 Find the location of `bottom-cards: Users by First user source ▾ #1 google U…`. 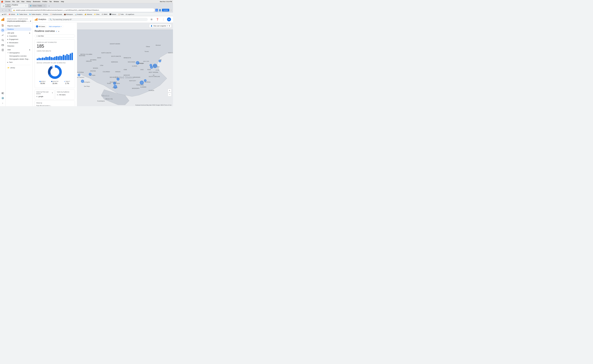

bottom-cards: Users by First user source ▾ #1 google U… is located at coordinates (55, 94).